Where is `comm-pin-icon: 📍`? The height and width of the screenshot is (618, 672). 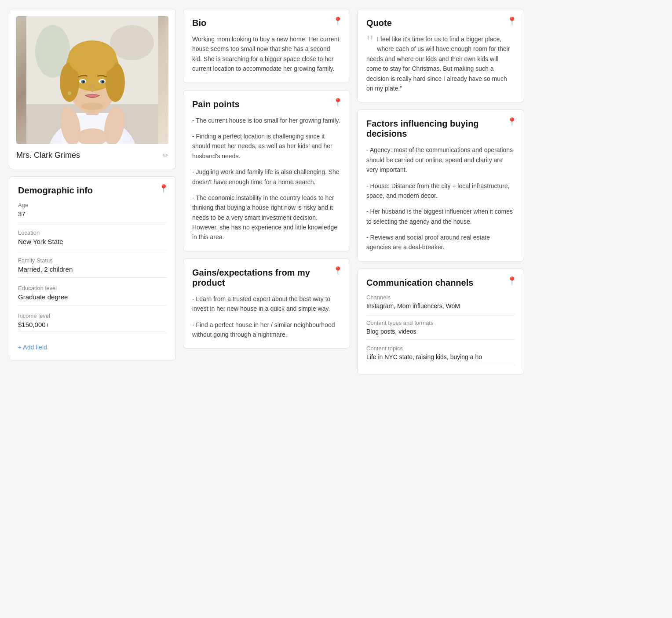 comm-pin-icon: 📍 is located at coordinates (512, 281).